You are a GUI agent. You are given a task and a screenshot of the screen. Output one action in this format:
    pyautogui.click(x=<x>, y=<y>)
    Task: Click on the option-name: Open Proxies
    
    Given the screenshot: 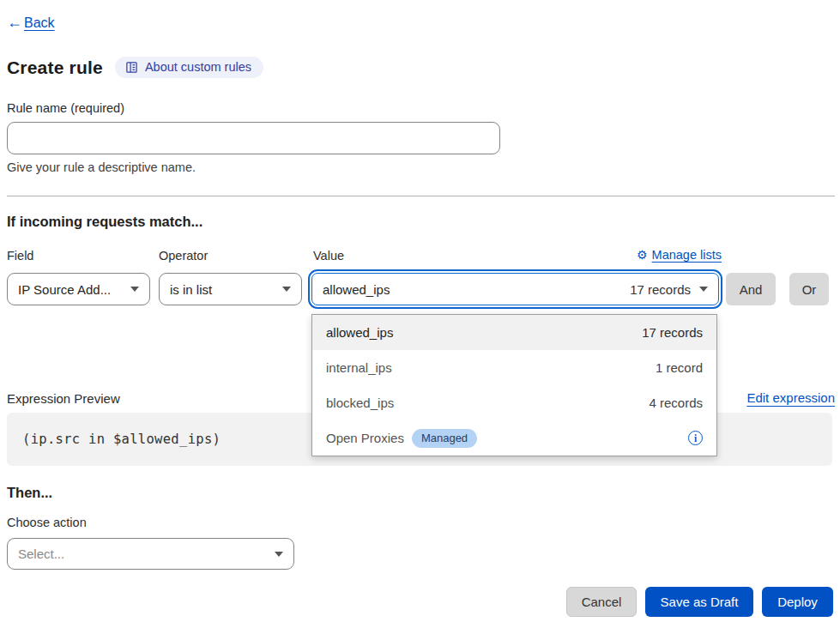 What is the action you would take?
    pyautogui.click(x=366, y=438)
    